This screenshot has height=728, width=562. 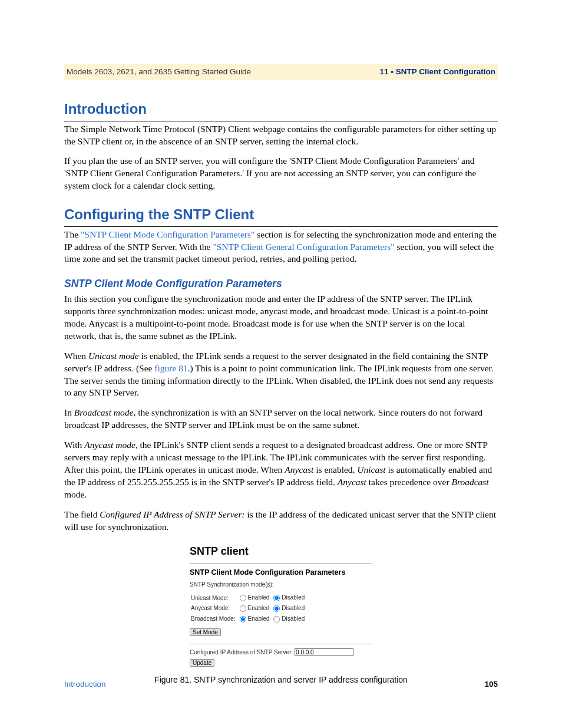 What do you see at coordinates (281, 521) in the screenshot?
I see `mode-paragraph-5: The field Configured IP Address of SNTP …` at bounding box center [281, 521].